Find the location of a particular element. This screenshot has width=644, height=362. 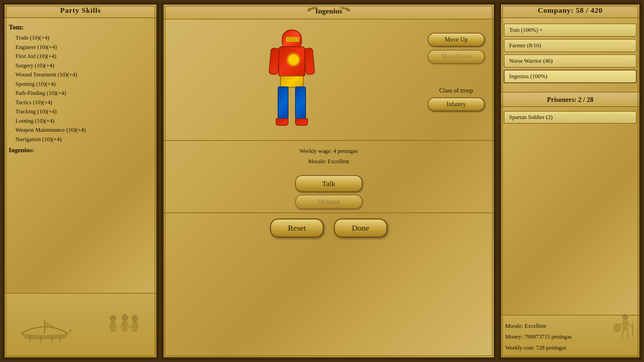

skill-trade: Trade (10)(+4) is located at coordinates (80, 38).